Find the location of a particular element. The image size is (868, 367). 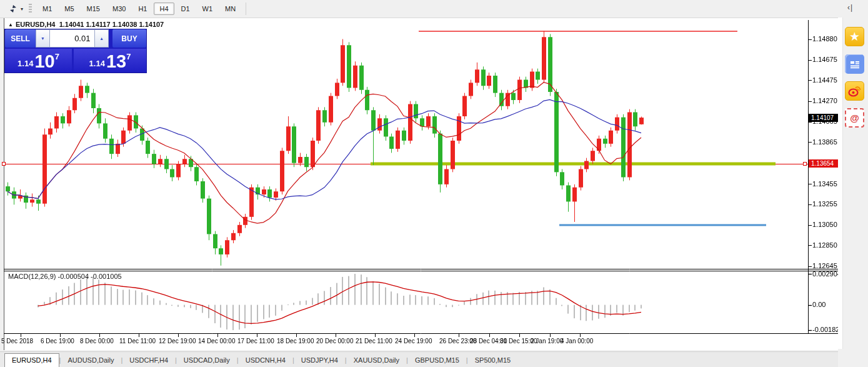

price-axis-label: 1.14880 is located at coordinates (825, 39).